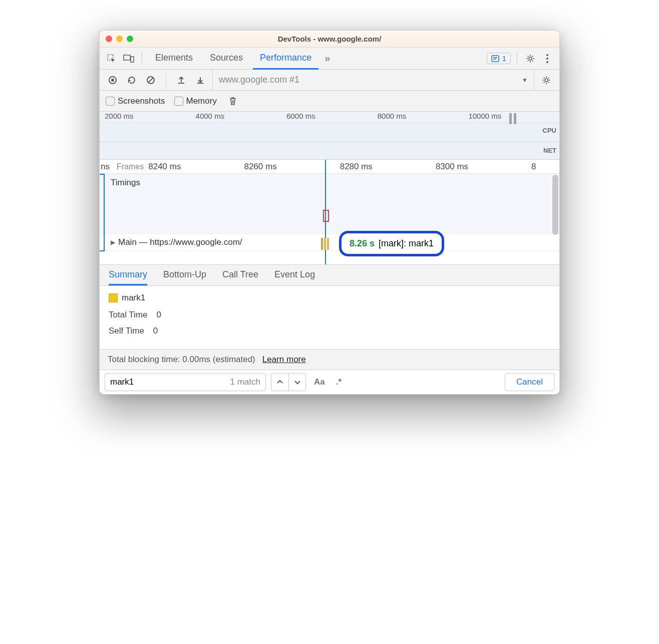  Describe the element at coordinates (330, 80) in the screenshot. I see `performance-toolbar: www.google.com #1 ▼` at that location.